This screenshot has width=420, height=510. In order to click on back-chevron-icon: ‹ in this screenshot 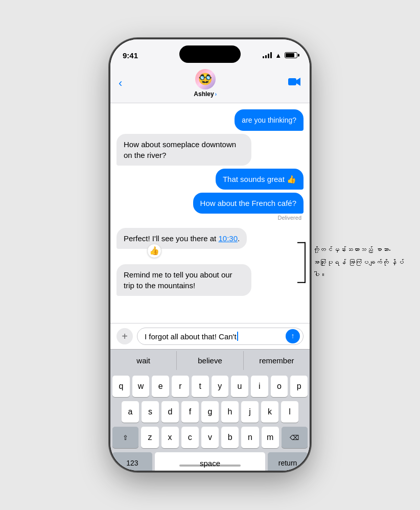, I will do `click(121, 83)`.